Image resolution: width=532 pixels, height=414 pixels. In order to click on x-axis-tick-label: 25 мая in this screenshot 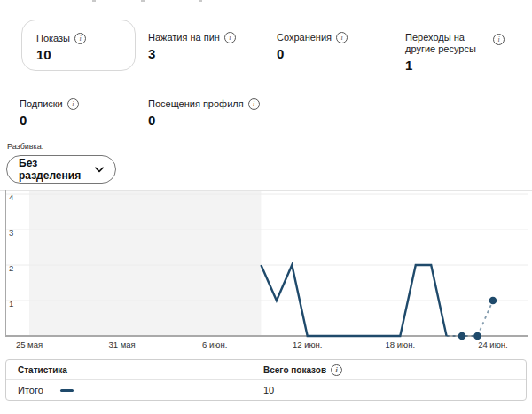, I will do `click(29, 344)`.